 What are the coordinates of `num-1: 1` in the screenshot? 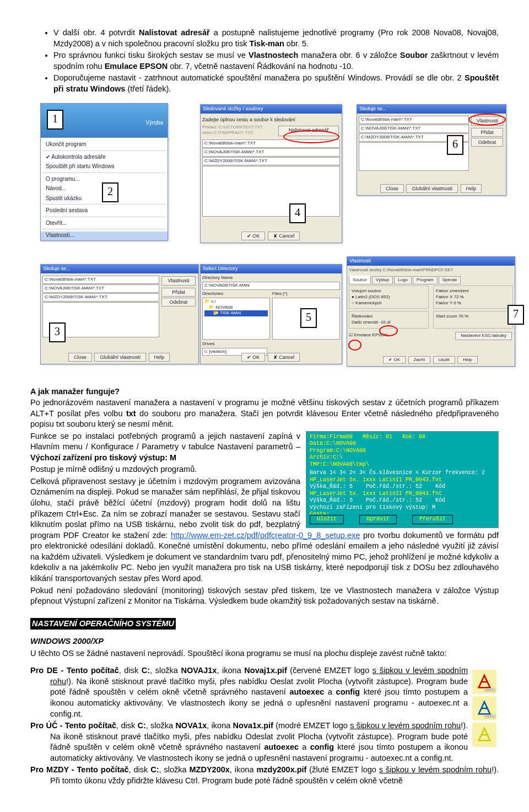 It's located at (55, 120).